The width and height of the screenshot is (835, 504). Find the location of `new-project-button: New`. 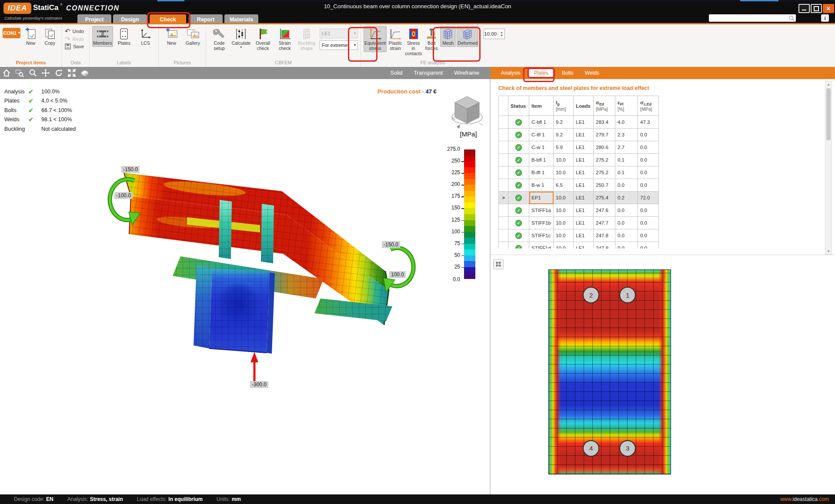

new-project-button: New is located at coordinates (30, 36).